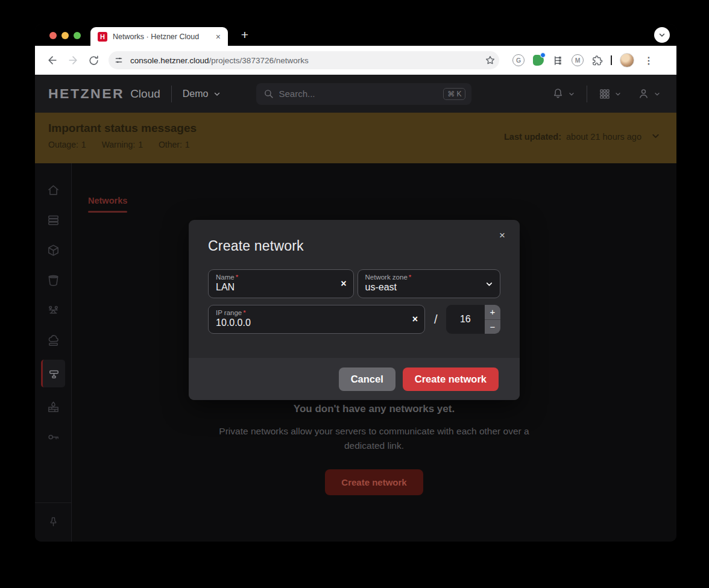 The height and width of the screenshot is (588, 709). Describe the element at coordinates (53, 341) in the screenshot. I see `floating-ip-icon` at that location.